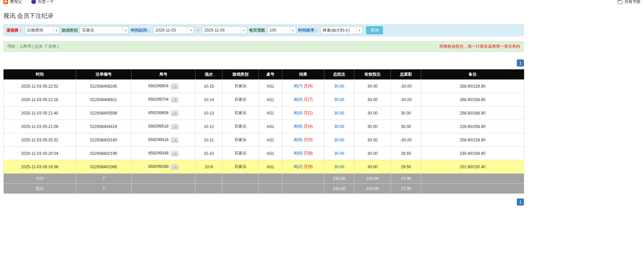 This screenshot has width=644, height=267. What do you see at coordinates (104, 30) in the screenshot?
I see `game-type-select: 百家乐 ▼` at bounding box center [104, 30].